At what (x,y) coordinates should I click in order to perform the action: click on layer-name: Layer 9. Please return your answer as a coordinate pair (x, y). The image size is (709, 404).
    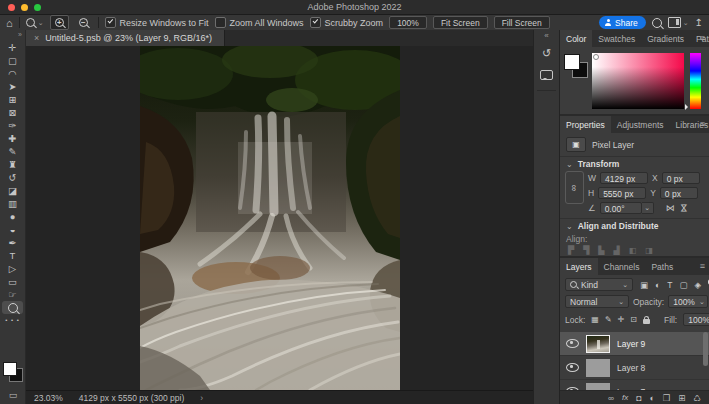
    Looking at the image, I should click on (631, 344).